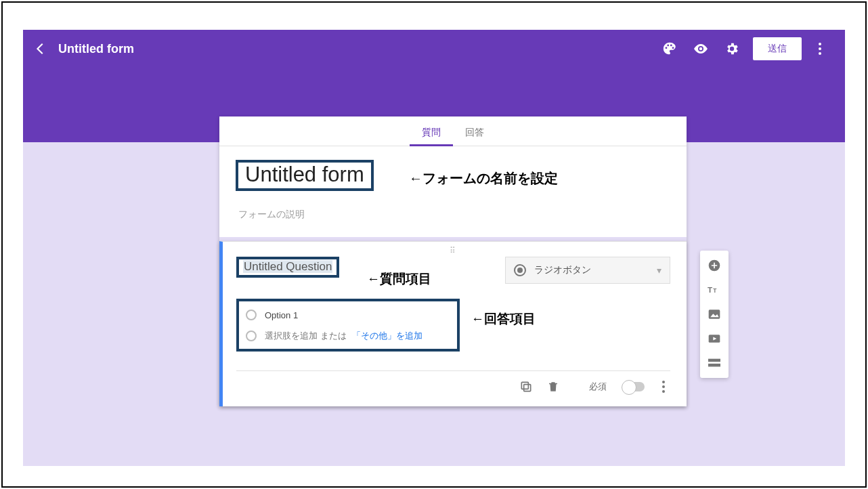 This screenshot has height=489, width=868. Describe the element at coordinates (714, 339) in the screenshot. I see `add-video-icon` at that location.